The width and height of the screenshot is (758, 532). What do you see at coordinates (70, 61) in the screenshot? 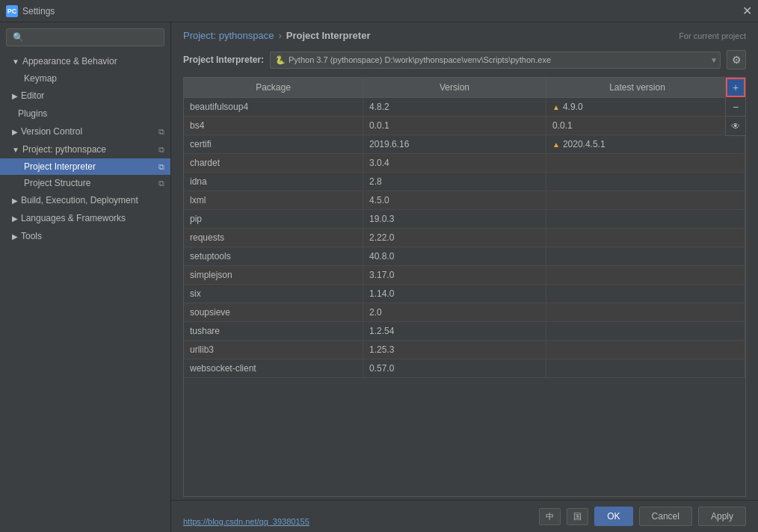
I see `sidebar-item-label: Appearance & Behavior` at bounding box center [70, 61].